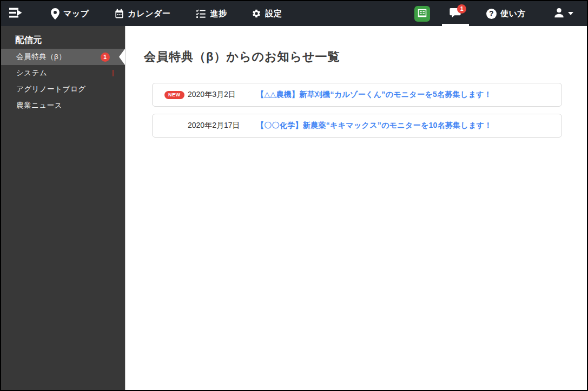 This screenshot has width=588, height=391. What do you see at coordinates (571, 14) in the screenshot?
I see `caret-down-icon` at bounding box center [571, 14].